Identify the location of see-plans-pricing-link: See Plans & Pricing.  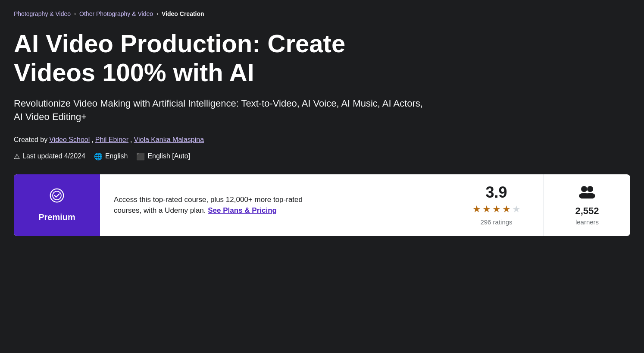
(242, 211).